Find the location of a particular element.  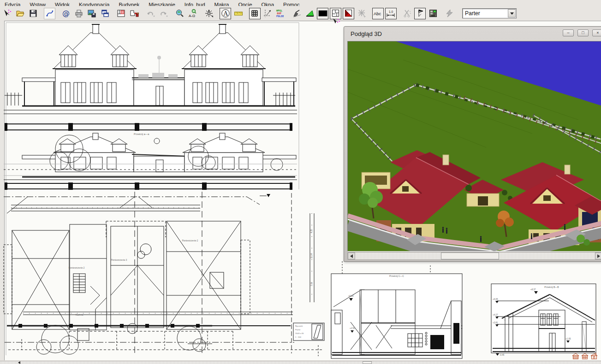

section-b-label: Przekrój B—B is located at coordinates (552, 287).